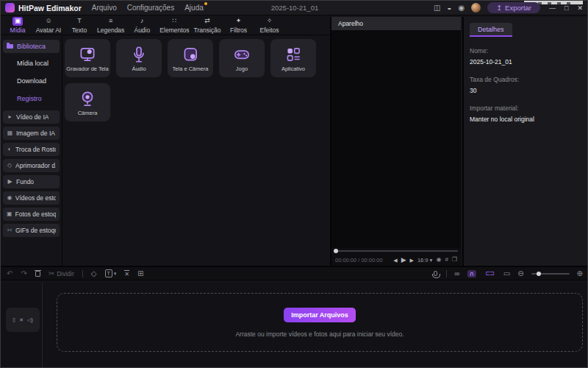 This screenshot has width=588, height=368. I want to click on preview-scrubber, so click(396, 251).